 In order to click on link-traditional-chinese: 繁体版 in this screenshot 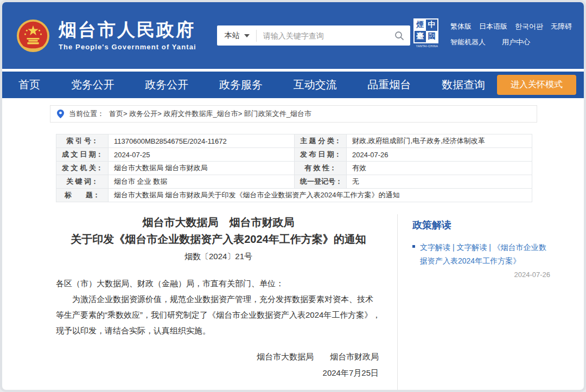, I will do `click(461, 27)`.